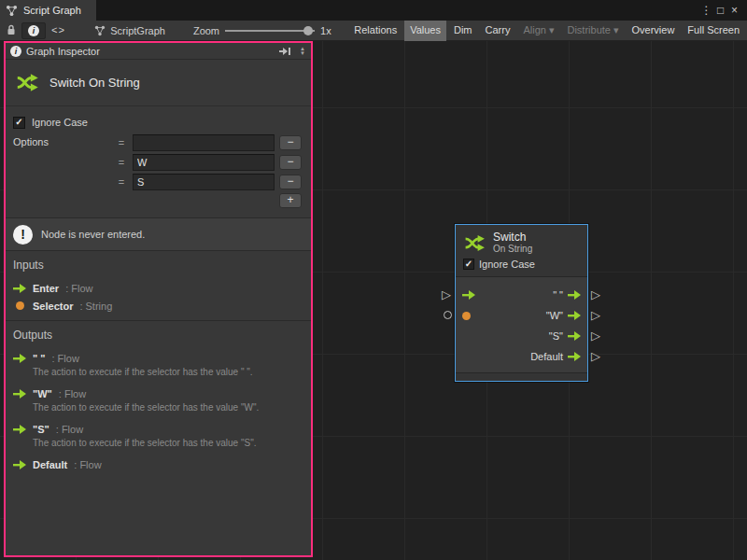 The height and width of the screenshot is (560, 747). I want to click on node-ignore-case-checkbox: ✓, so click(469, 264).